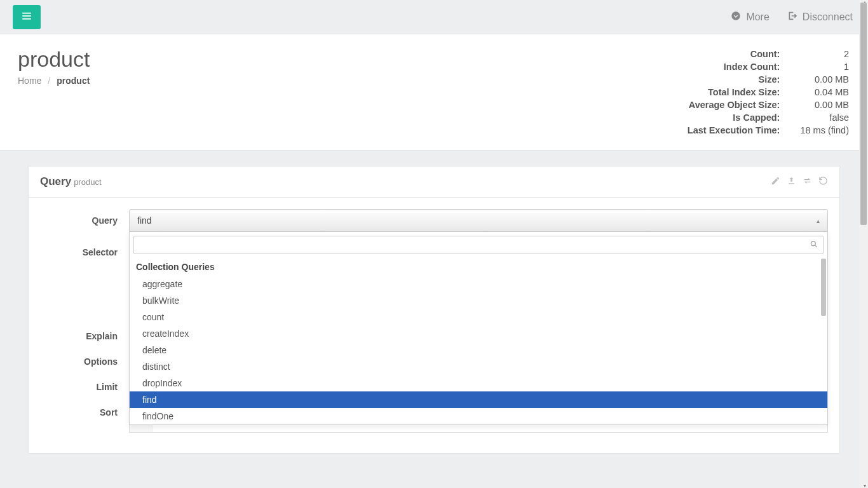 This screenshot has width=868, height=488. Describe the element at coordinates (824, 182) in the screenshot. I see `history-icon` at that location.